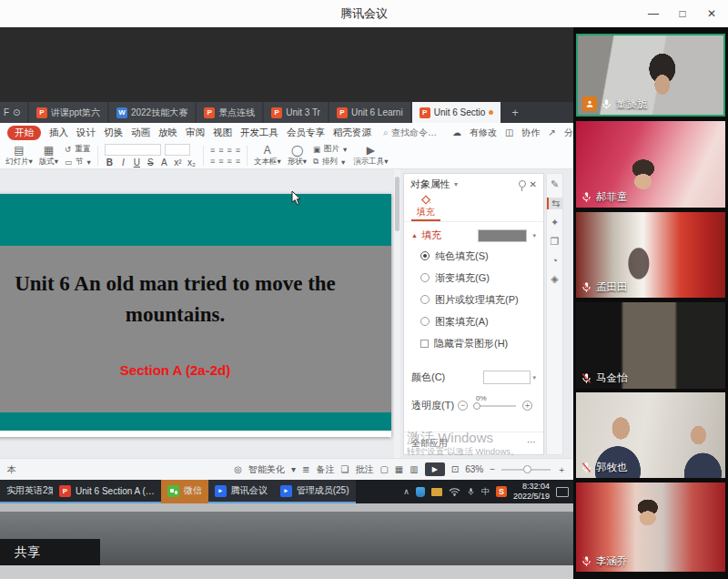  I want to click on command-search: ⌕, so click(413, 133).